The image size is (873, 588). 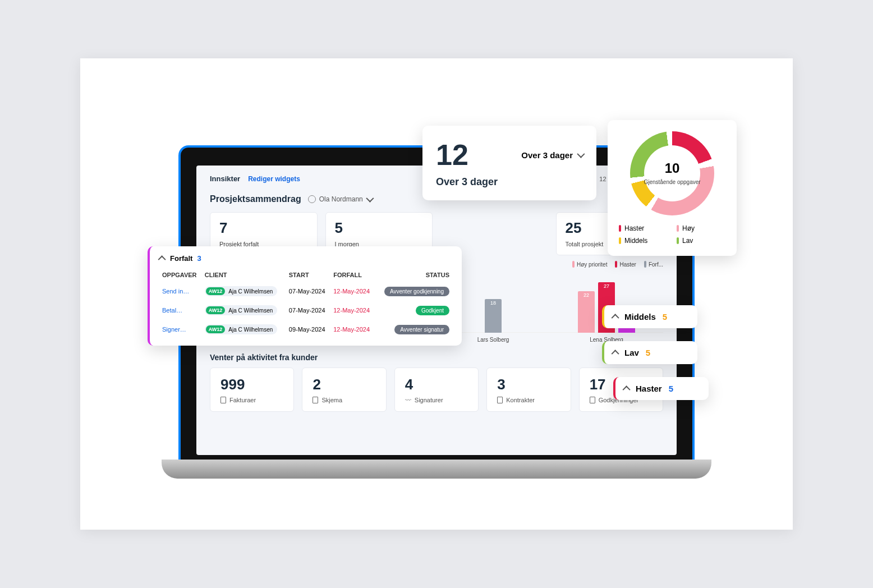 What do you see at coordinates (672, 188) in the screenshot?
I see `remaining-tasks-card: 10 Gjenstående oppgaver Haster Høy Midde…` at bounding box center [672, 188].